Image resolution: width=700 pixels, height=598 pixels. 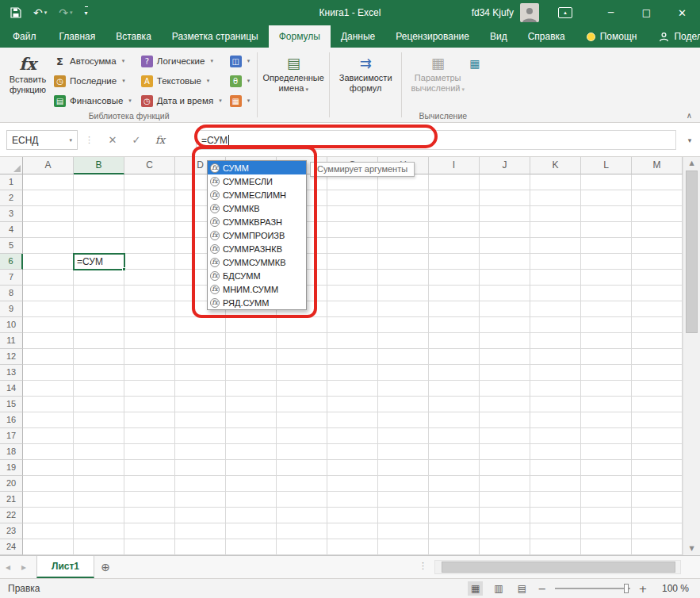 What do you see at coordinates (11, 230) in the screenshot?
I see `row-header-4: 4` at bounding box center [11, 230].